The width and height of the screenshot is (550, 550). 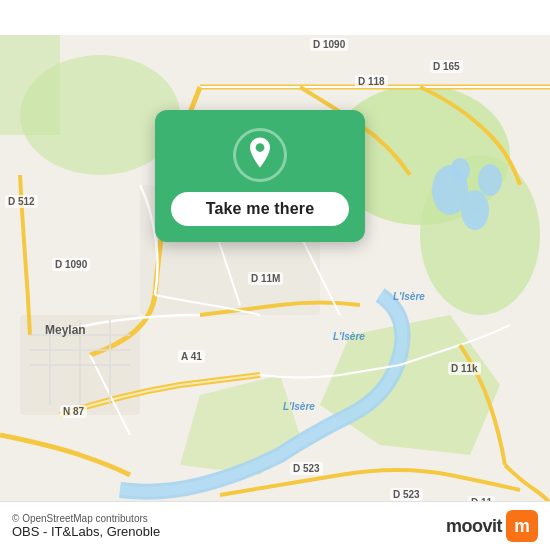 I want to click on road-label-lisere1: L'Isère, so click(x=409, y=296).